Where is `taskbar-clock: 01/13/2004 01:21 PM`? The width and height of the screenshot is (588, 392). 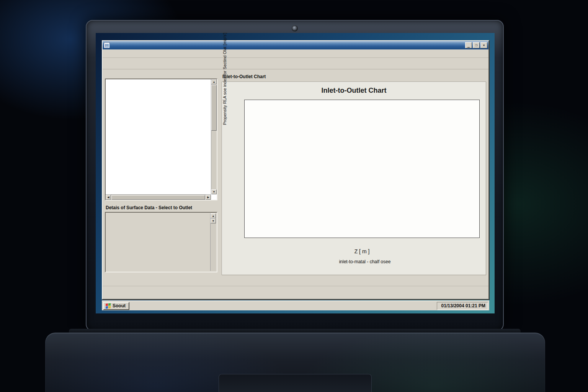 taskbar-clock: 01/13/2004 01:21 PM is located at coordinates (463, 306).